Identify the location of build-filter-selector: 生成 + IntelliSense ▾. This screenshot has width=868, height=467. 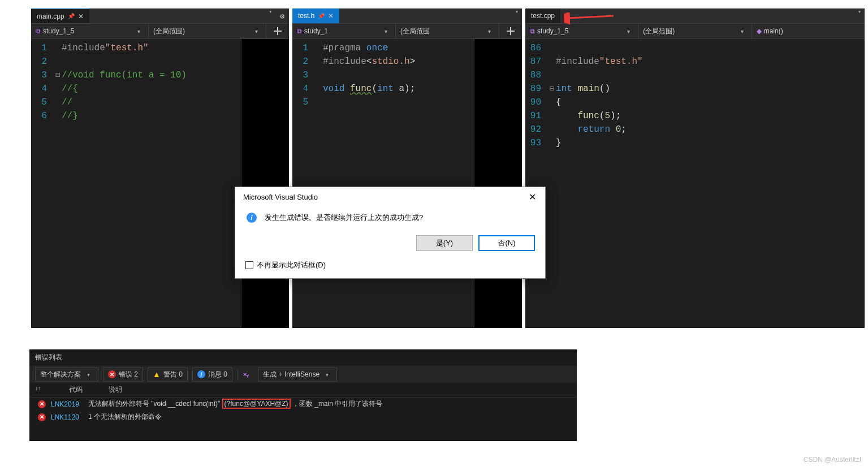
(297, 374).